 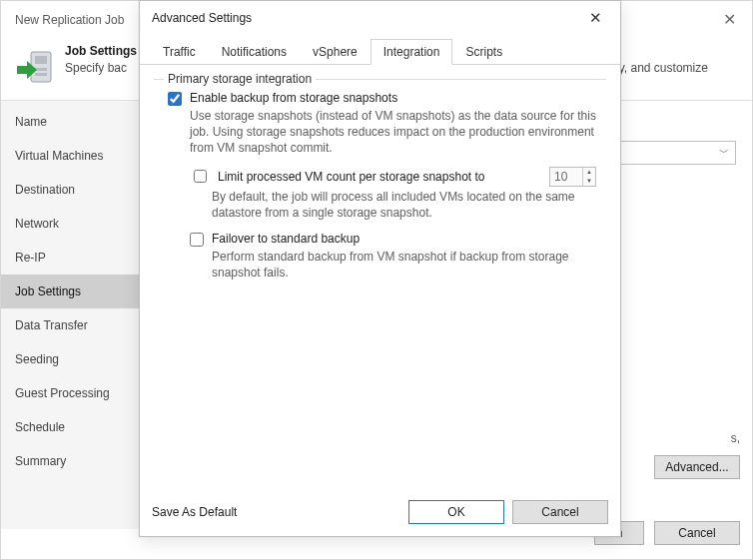 What do you see at coordinates (589, 172) in the screenshot?
I see `spinner-up-icon: ▲` at bounding box center [589, 172].